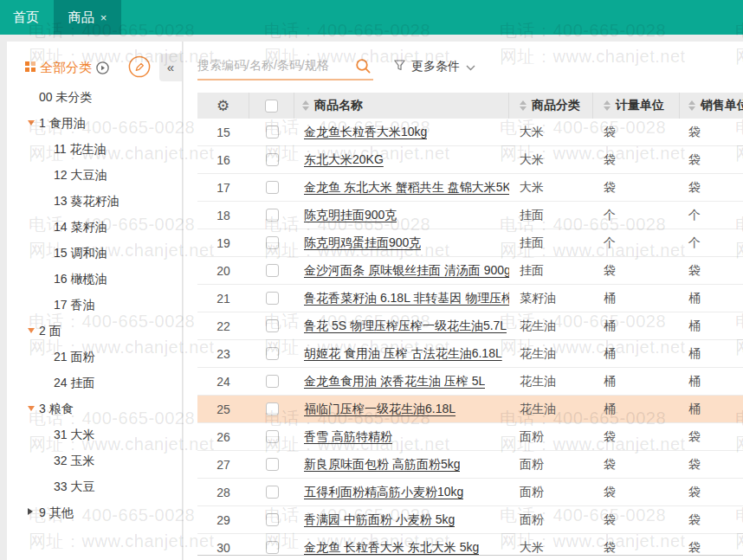  What do you see at coordinates (402, 106) in the screenshot?
I see `header-product-name: 商品名称` at bounding box center [402, 106].